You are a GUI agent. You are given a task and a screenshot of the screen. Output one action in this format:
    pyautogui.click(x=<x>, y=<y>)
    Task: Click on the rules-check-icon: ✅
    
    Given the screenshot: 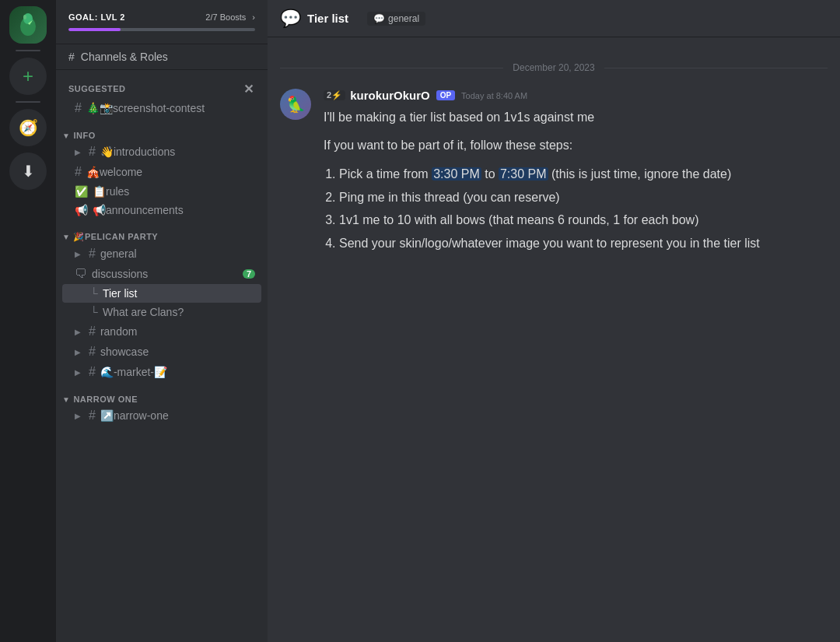 What is the action you would take?
    pyautogui.click(x=81, y=191)
    